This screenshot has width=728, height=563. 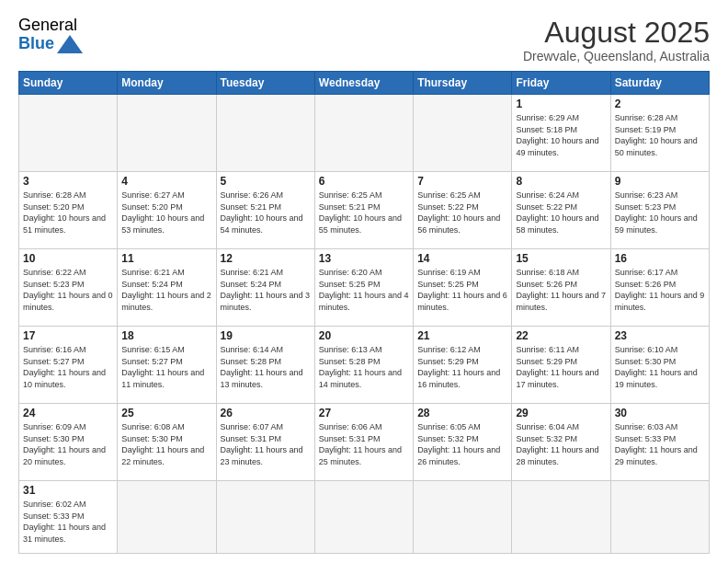 What do you see at coordinates (462, 259) in the screenshot?
I see `day-number: 14` at bounding box center [462, 259].